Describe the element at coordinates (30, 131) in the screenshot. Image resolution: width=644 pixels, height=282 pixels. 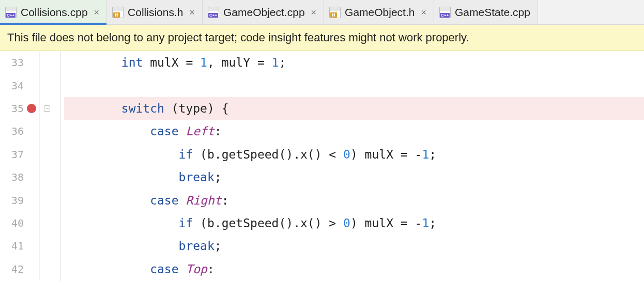
I see `gutter-row: 36` at that location.